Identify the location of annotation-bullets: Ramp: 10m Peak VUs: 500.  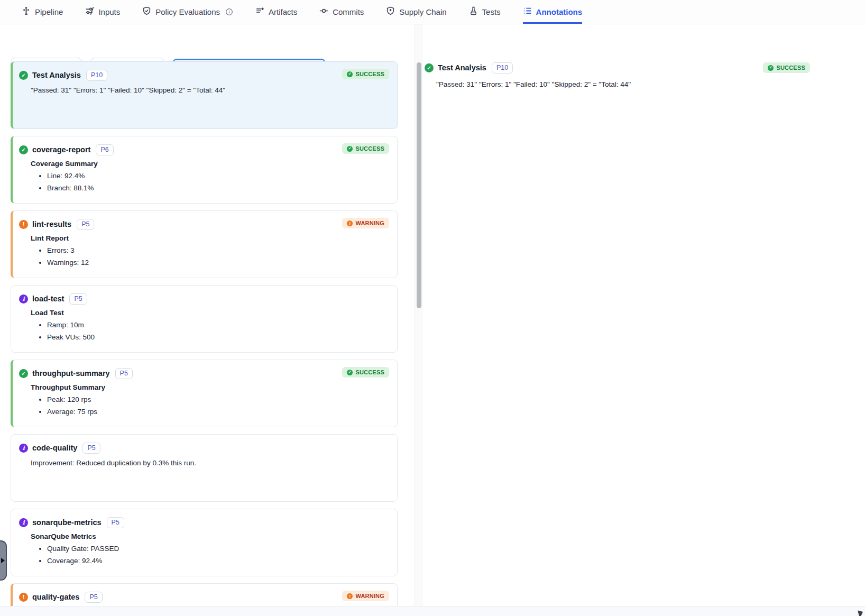
(210, 331).